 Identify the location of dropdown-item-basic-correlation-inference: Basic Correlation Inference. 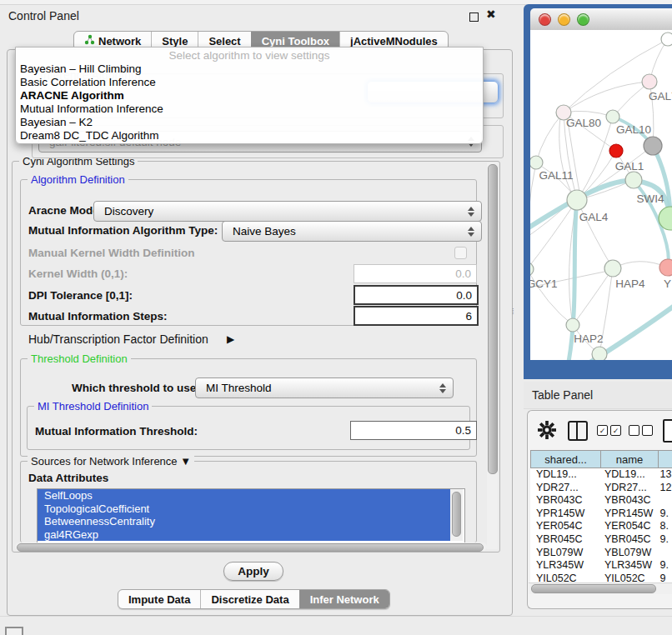
(249, 82).